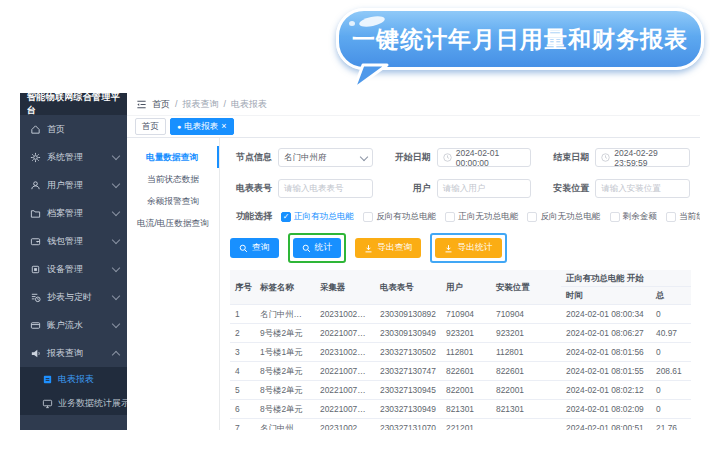 The image size is (710, 450). Describe the element at coordinates (466, 314) in the screenshot. I see `table-cell: 710904` at that location.